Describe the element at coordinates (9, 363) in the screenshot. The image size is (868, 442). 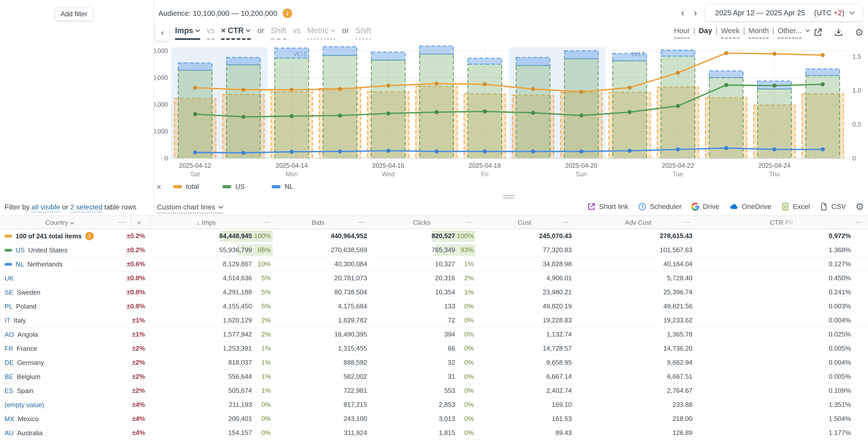
I see `country-code-link: DE` at that location.